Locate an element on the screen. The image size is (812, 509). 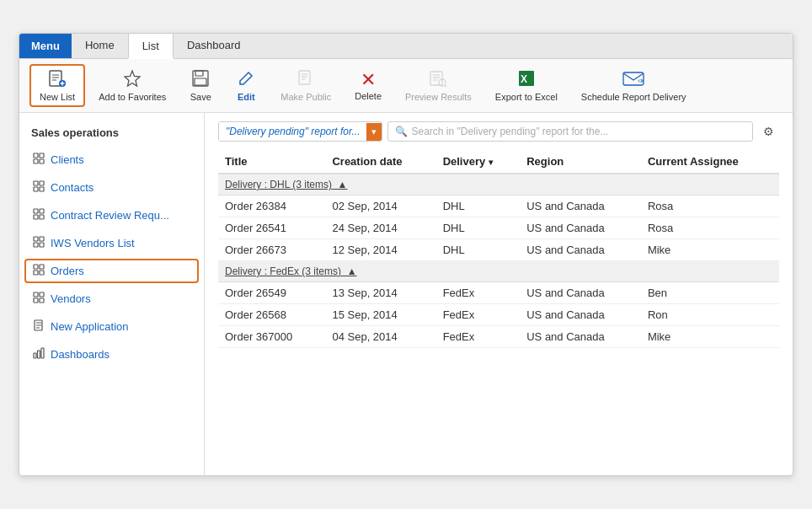
schedule-report-button: Schedule Report Delivery is located at coordinates (633, 86).